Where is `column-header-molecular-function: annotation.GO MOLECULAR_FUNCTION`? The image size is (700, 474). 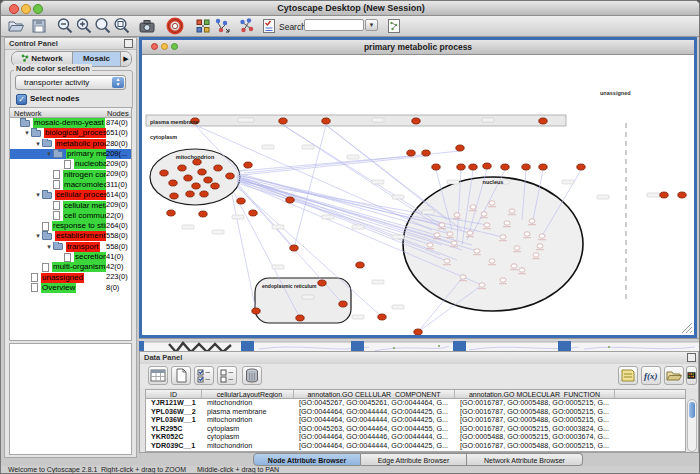 column-header-molecular-function: annotation.GO MOLECULAR_FUNCTION is located at coordinates (535, 394).